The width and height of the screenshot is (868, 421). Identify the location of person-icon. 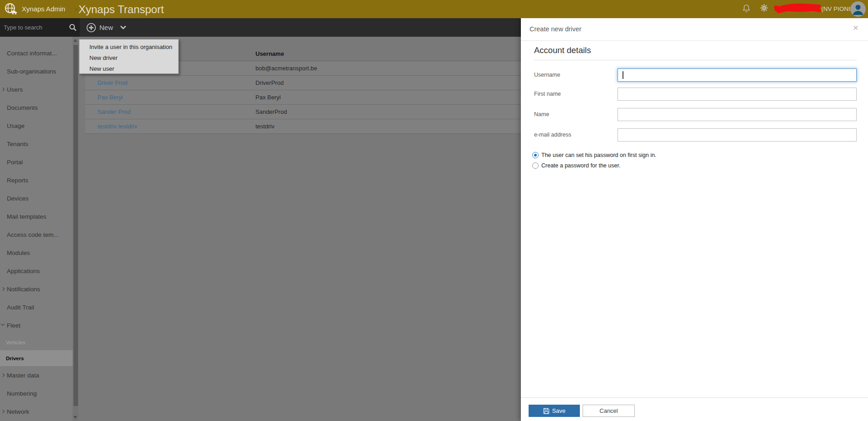
(858, 9).